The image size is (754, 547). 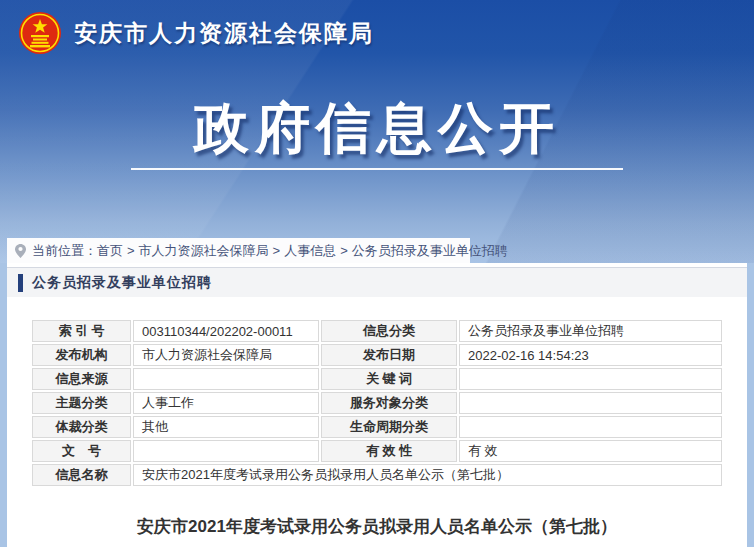 I want to click on field-label-doc-number: 文 号, so click(x=82, y=451).